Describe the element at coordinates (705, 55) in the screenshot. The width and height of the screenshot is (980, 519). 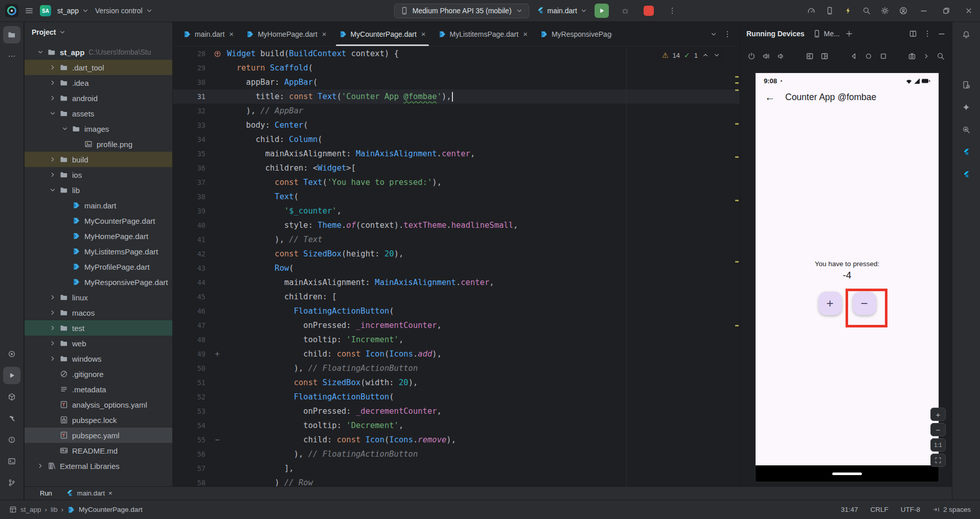
I see `previous-problem-icon` at that location.